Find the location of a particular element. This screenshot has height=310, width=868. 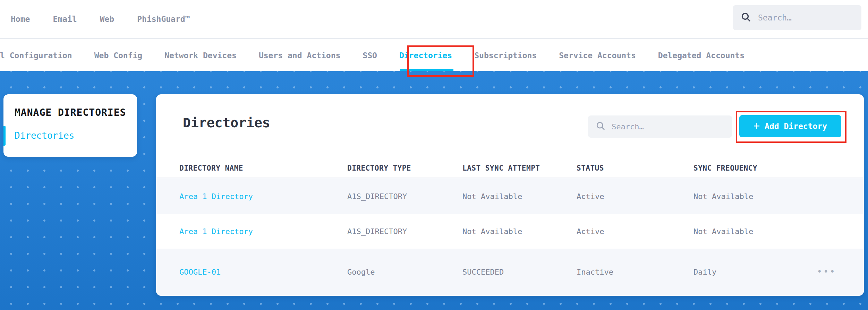

status-value: Inactive is located at coordinates (635, 272).